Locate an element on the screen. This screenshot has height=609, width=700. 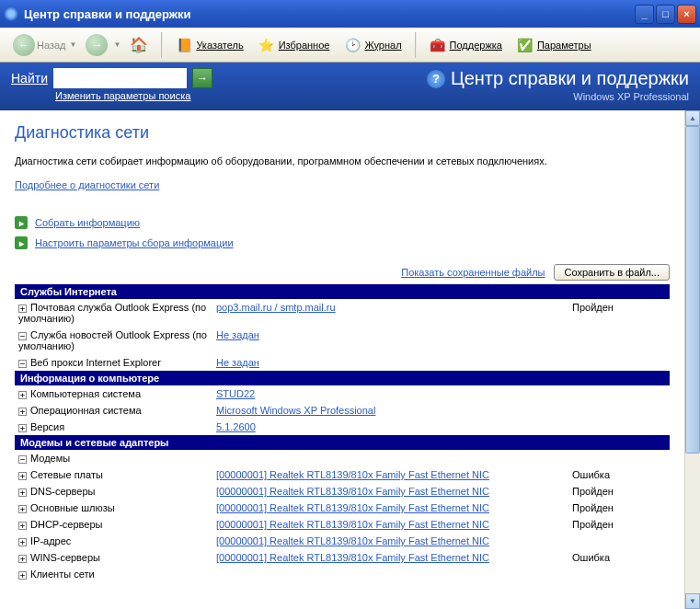
page-description: Диагностика сети собирает информацию об … is located at coordinates (342, 161).